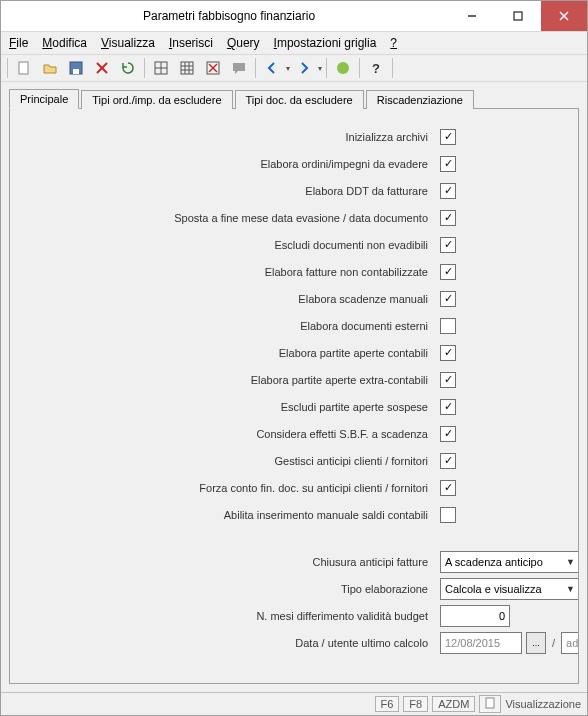  Describe the element at coordinates (234, 218) in the screenshot. I see `label-sposta-fine: Sposta a fine mese data evasione / data …` at that location.